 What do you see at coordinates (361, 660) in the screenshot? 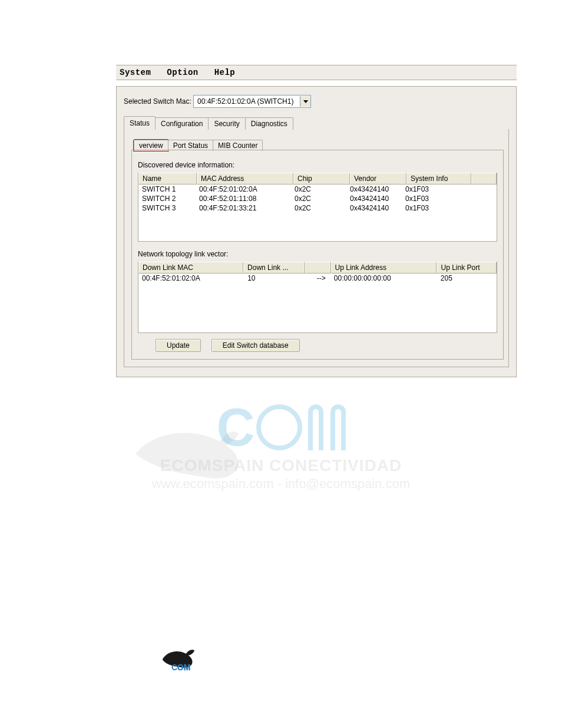
I see `footer-logo-icon: C OM` at bounding box center [361, 660].